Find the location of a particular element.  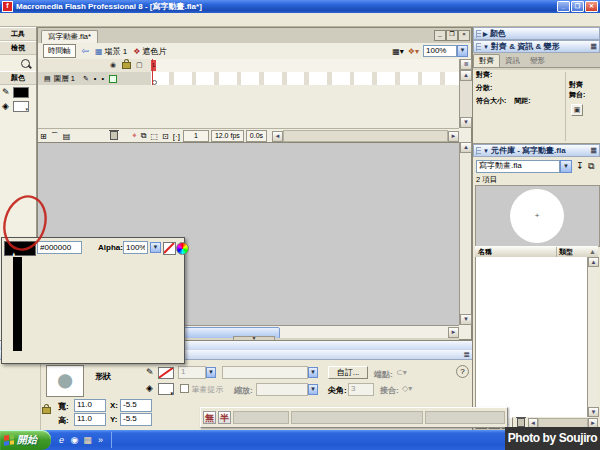

ie-icon: e is located at coordinates (62, 440).